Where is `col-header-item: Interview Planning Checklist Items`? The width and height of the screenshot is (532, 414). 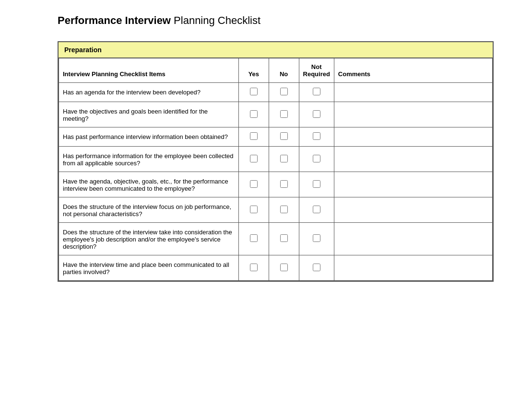
col-header-item: Interview Planning Checklist Items is located at coordinates (149, 71).